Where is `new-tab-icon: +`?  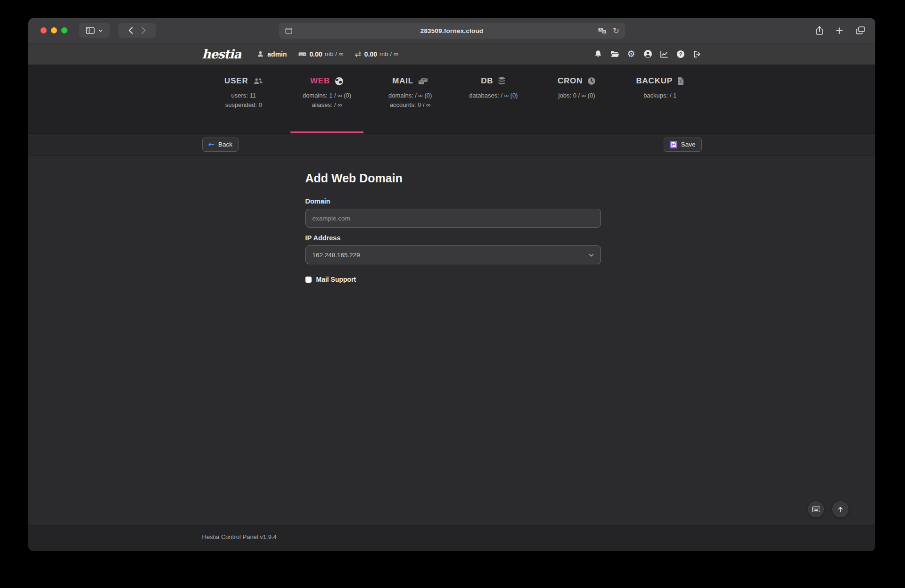
new-tab-icon: + is located at coordinates (839, 31).